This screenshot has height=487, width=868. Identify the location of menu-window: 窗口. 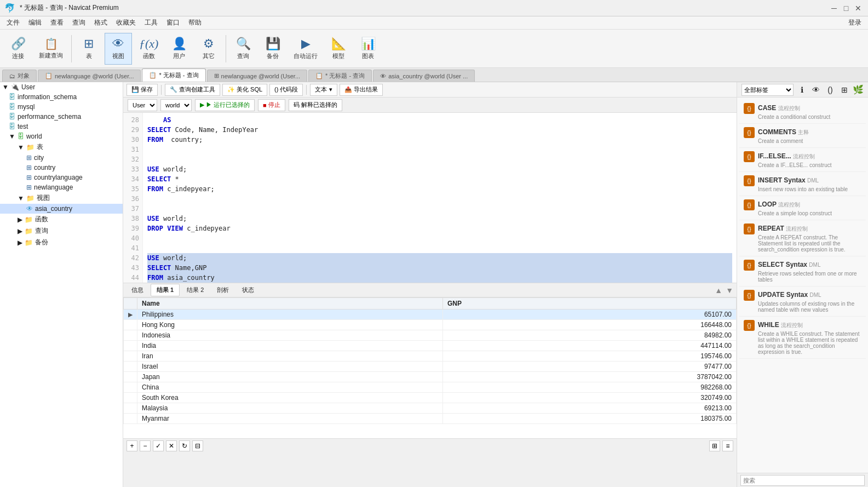
(173, 23).